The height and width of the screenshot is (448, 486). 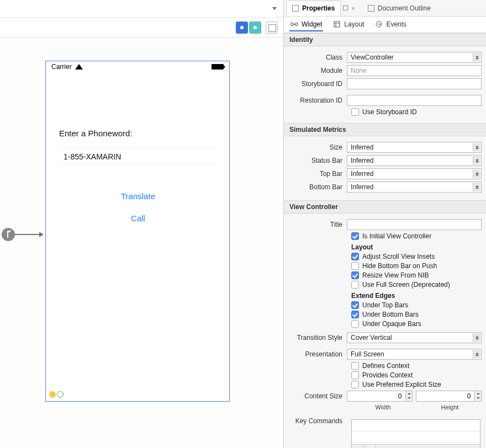 I want to click on hide-bottom-label: Hide Bottom Bar on Push, so click(x=400, y=266).